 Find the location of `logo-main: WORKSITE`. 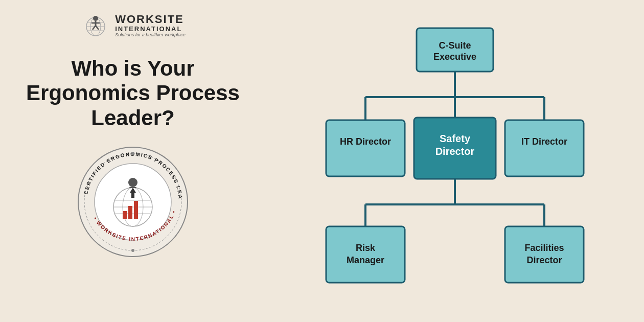

logo-main: WORKSITE is located at coordinates (150, 19).